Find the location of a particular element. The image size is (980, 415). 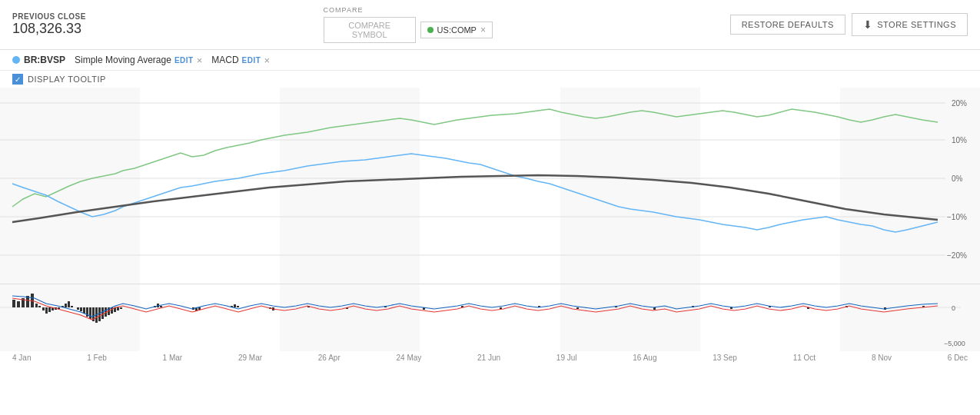

sma-edit-button: EDIT is located at coordinates (184, 60).